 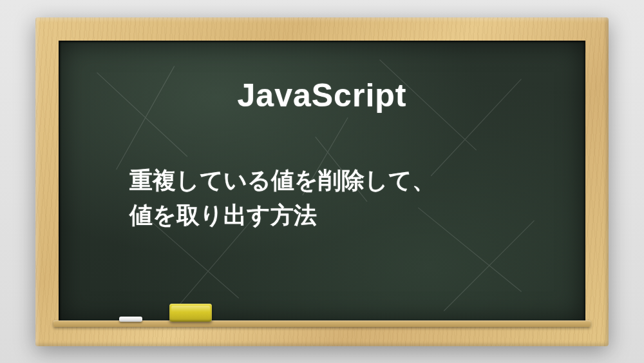 I want to click on chalk-stick, so click(x=131, y=319).